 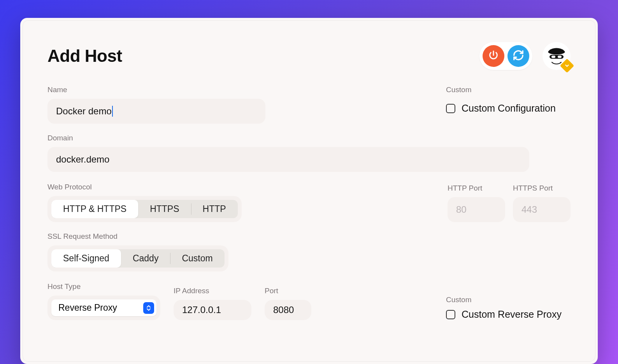 I want to click on ssl-self-signed: Self-Signed, so click(x=86, y=258).